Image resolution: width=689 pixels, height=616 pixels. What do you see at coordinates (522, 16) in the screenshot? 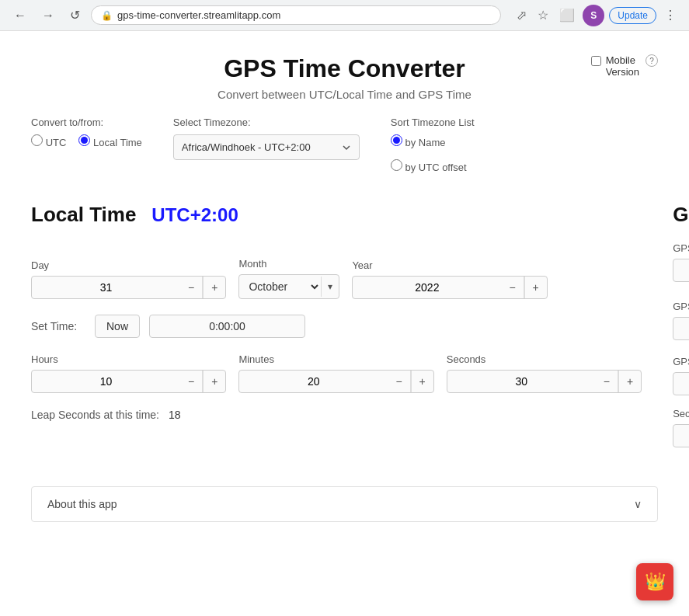
I see `share-button: ⬀` at bounding box center [522, 16].